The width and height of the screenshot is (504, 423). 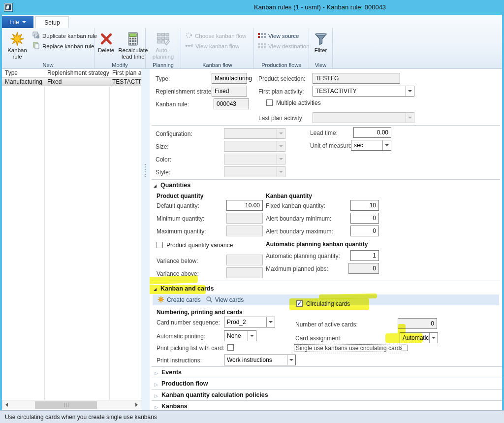 I want to click on unit-of-measure-value: sec, so click(x=367, y=145).